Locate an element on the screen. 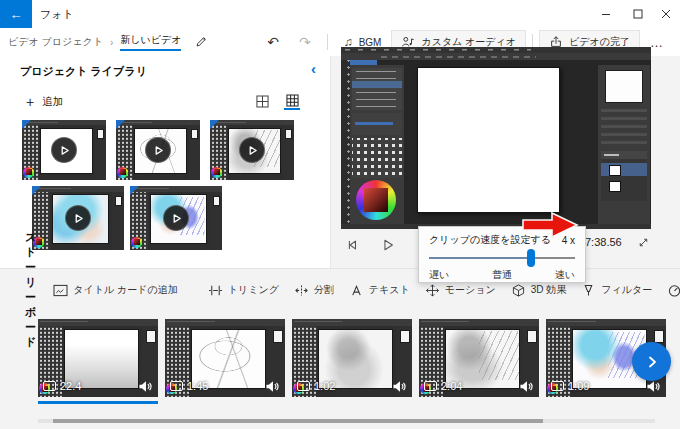  filters-button: フィルター is located at coordinates (616, 290).